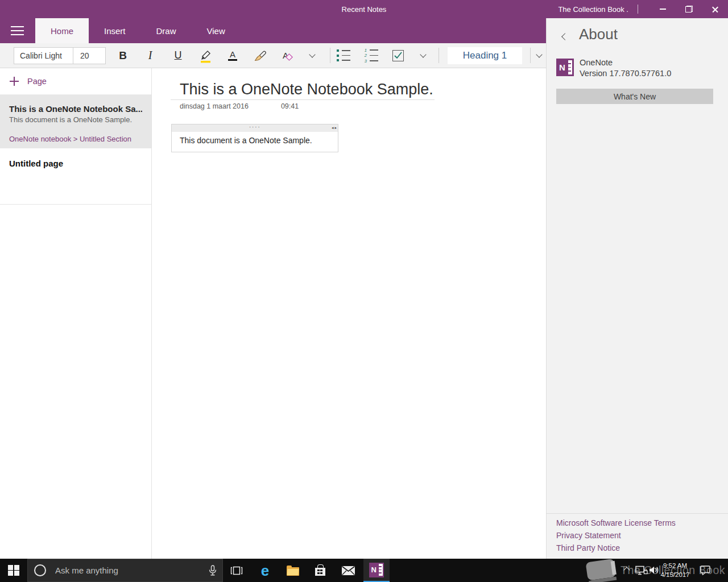 The image size is (728, 582). I want to click on cortana-search-box, so click(125, 571).